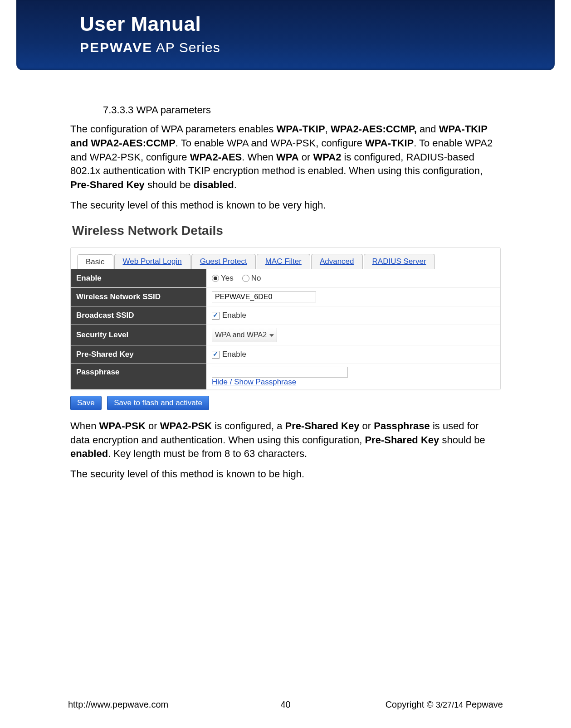 This screenshot has width=571, height=728. I want to click on field-broadcast: Enable, so click(353, 315).